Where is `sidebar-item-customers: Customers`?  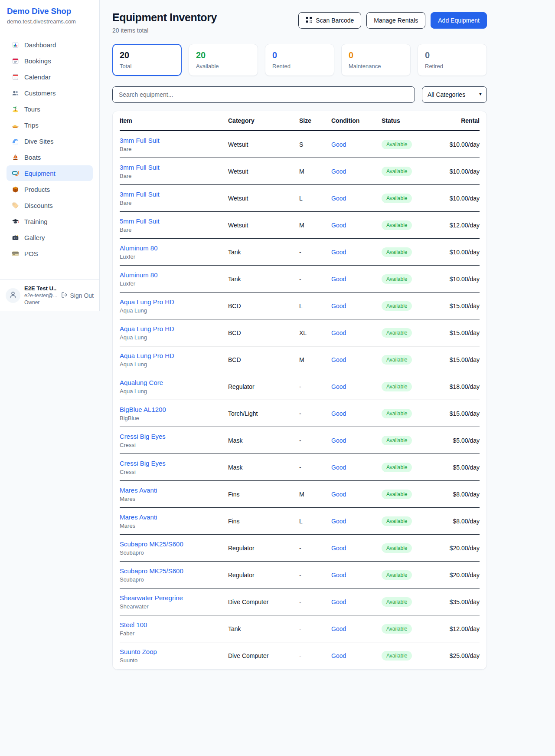 sidebar-item-customers: Customers is located at coordinates (49, 93).